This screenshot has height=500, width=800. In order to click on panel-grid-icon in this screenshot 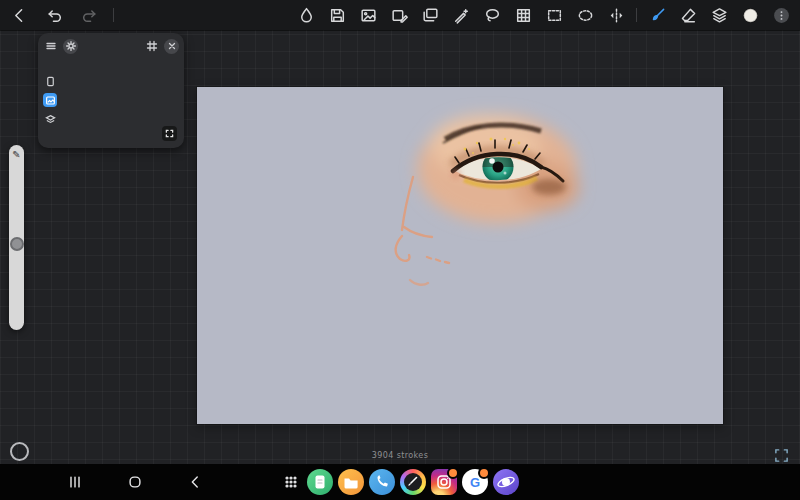, I will do `click(152, 46)`.